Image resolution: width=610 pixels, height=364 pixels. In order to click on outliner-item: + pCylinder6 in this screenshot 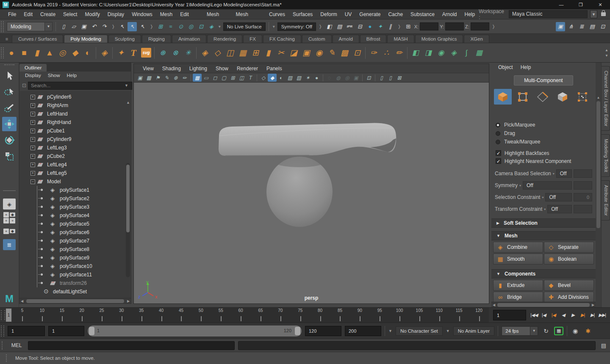, I will do `click(75, 97)`.